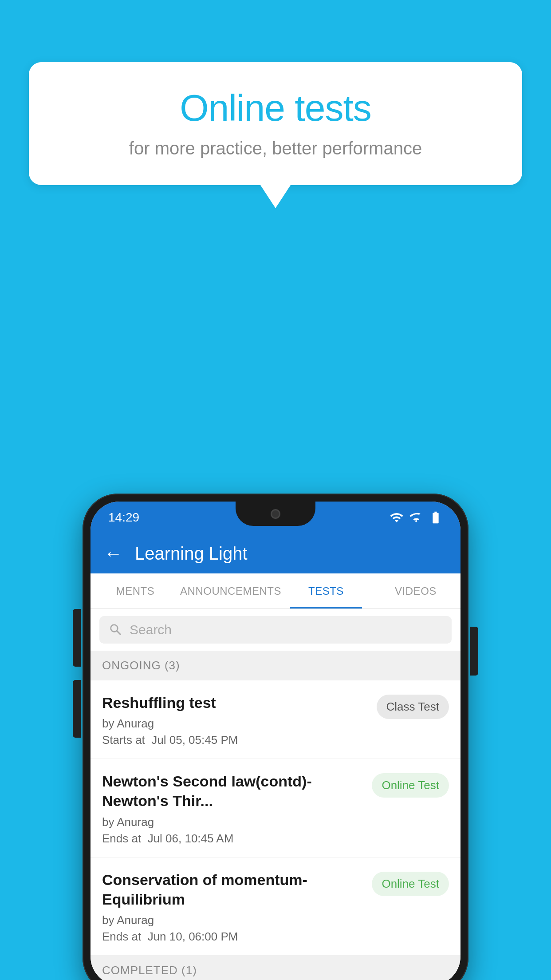 Image resolution: width=551 pixels, height=980 pixels. What do you see at coordinates (276, 630) in the screenshot?
I see `search-container: Search` at bounding box center [276, 630].